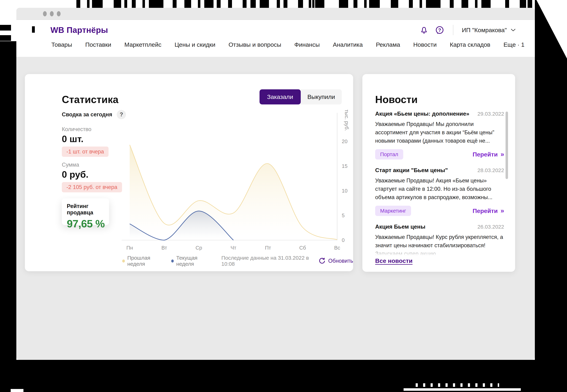 This screenshot has width=567, height=392. Describe the element at coordinates (440, 170) in the screenshot. I see `news-item-header: Старт акции "Бьем цены" 28.03.2022` at that location.